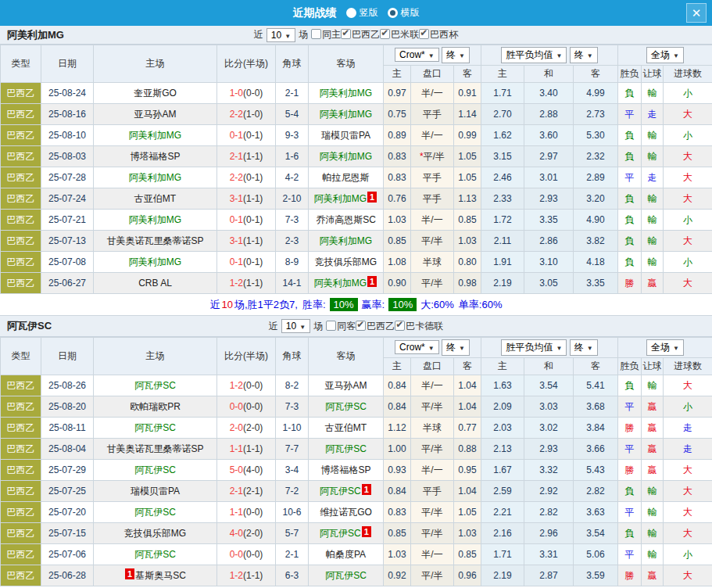  What do you see at coordinates (346, 449) in the screenshot?
I see `away-team-cell: 阿瓦伊SC` at bounding box center [346, 449].